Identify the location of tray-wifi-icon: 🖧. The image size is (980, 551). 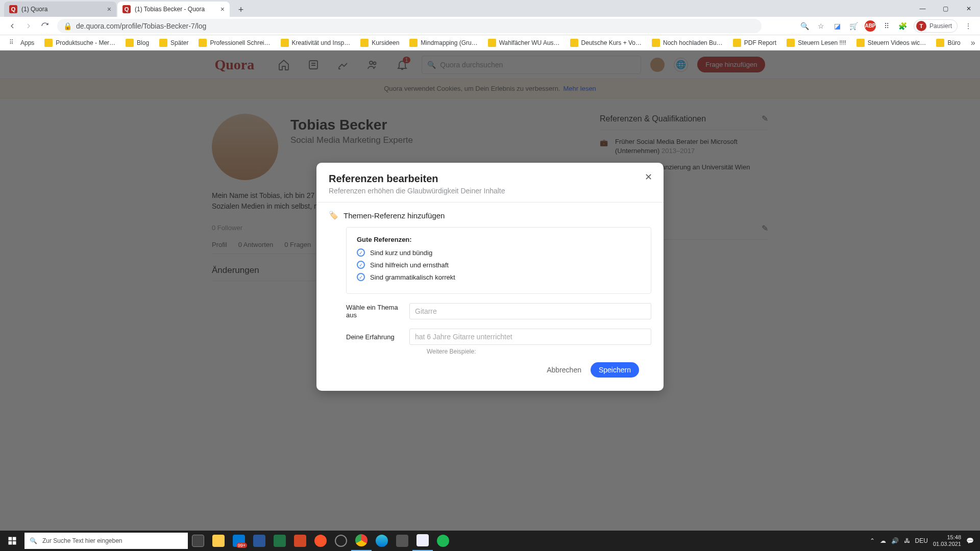
(907, 541).